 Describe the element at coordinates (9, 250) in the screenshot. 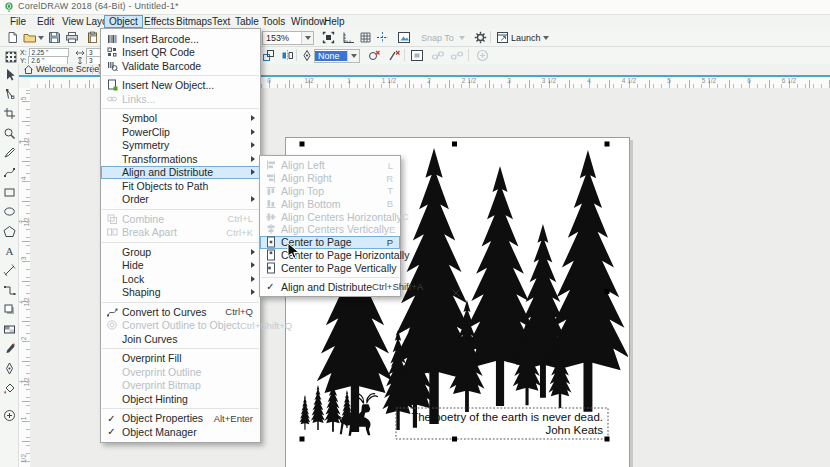

I see `text-tool: A` at that location.